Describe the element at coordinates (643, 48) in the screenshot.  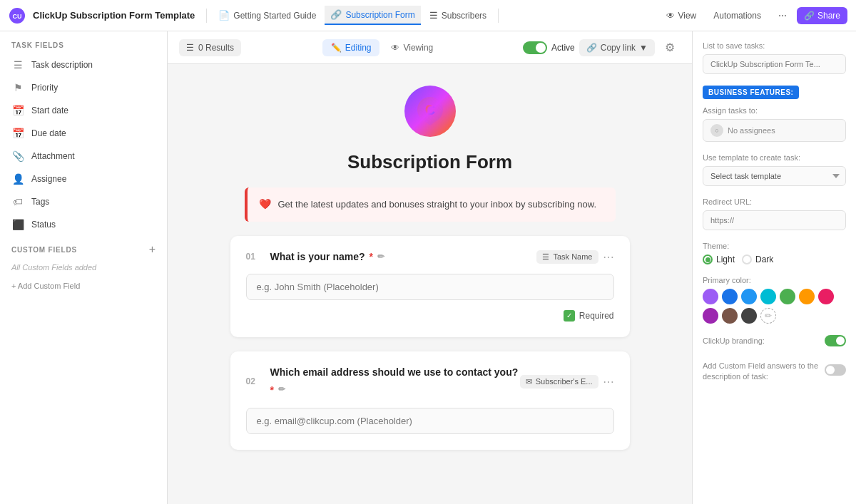
I see `copy-link-chevron: ▼` at that location.